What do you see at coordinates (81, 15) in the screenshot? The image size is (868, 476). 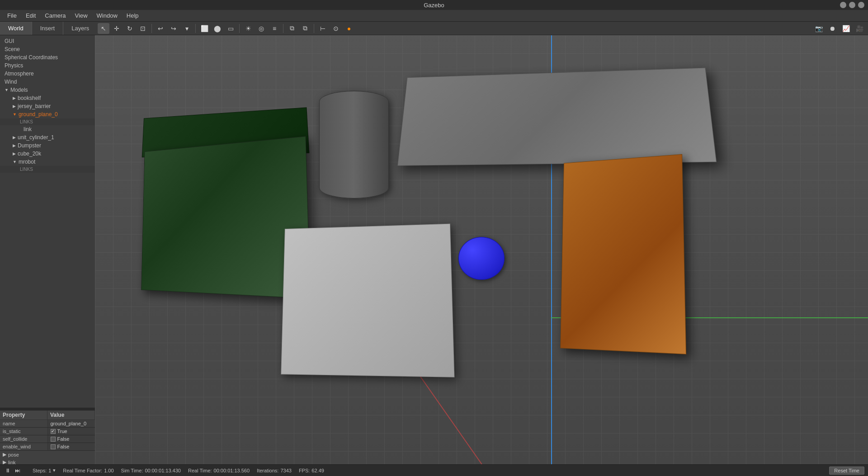 I see `menu-view: View` at bounding box center [81, 15].